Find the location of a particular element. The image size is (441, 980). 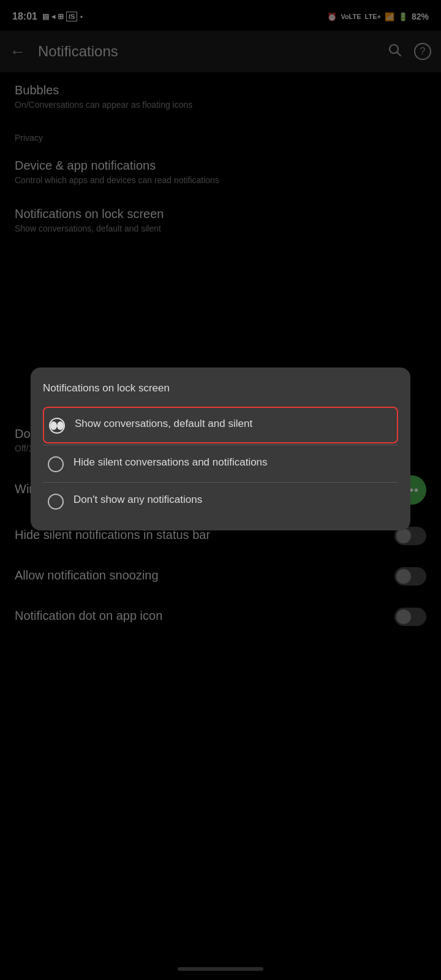

dialog-option-2: Hide silent conversations and notificati… is located at coordinates (221, 464).